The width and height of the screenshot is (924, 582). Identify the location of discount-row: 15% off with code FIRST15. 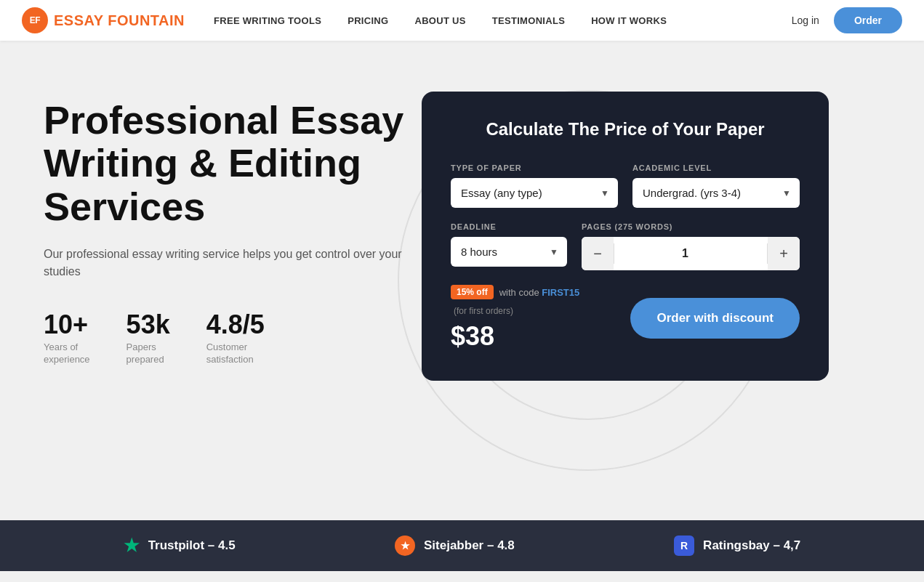
(515, 292).